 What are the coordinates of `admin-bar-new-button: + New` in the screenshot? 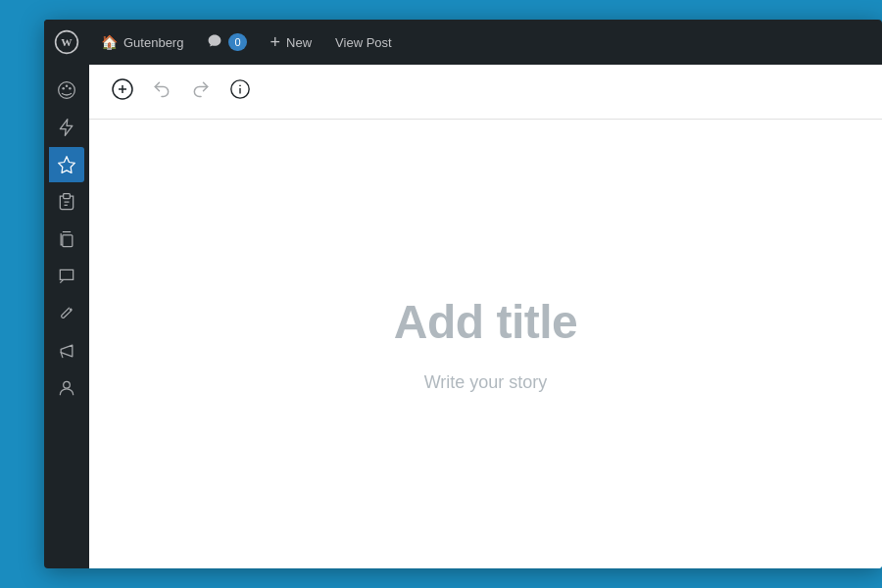 It's located at (292, 42).